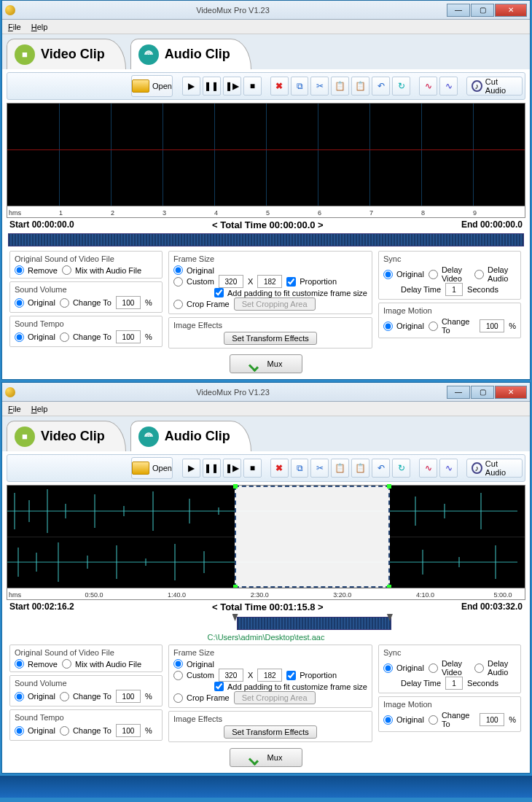  I want to click on copy-button: ⧉, so click(300, 86).